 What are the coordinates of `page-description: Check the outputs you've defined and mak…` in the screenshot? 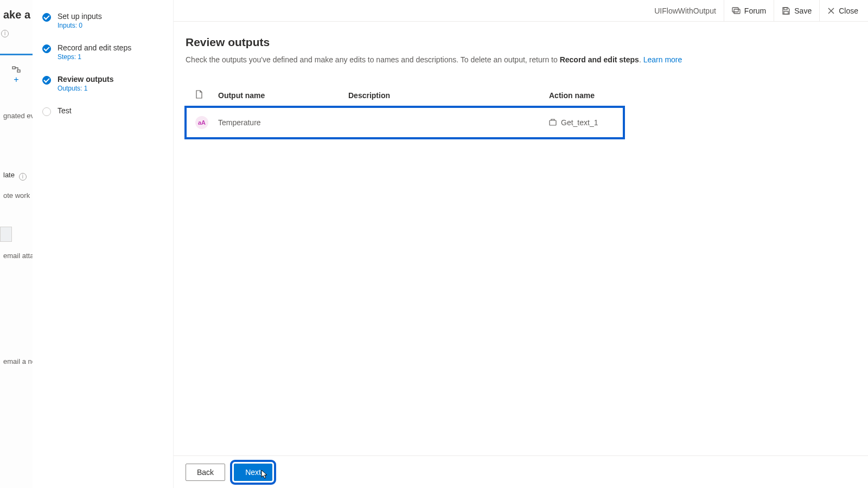 It's located at (521, 60).